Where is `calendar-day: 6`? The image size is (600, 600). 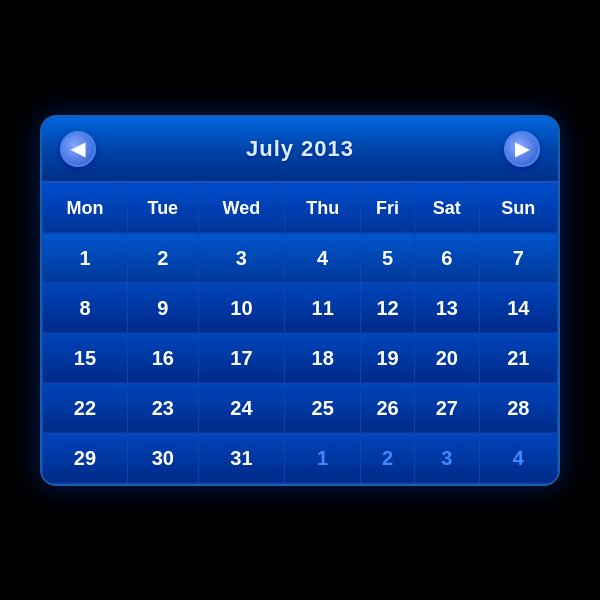 calendar-day: 6 is located at coordinates (446, 258).